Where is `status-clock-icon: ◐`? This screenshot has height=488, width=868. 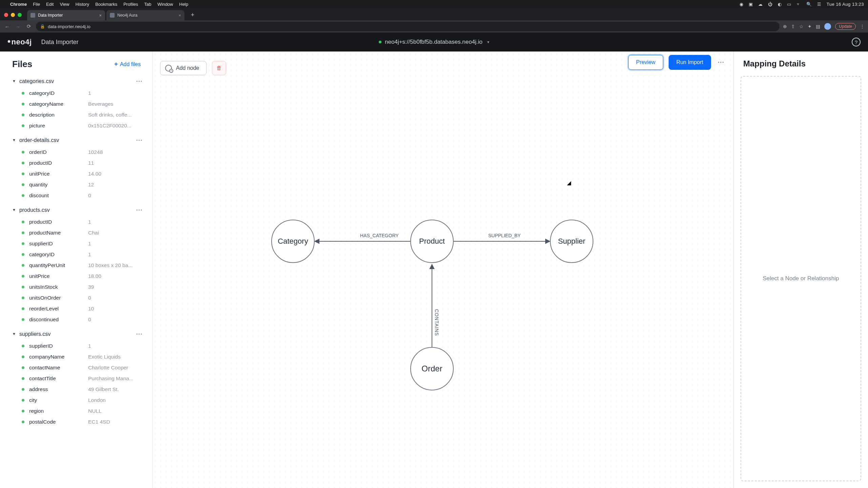
status-clock-icon: ◐ is located at coordinates (780, 4).